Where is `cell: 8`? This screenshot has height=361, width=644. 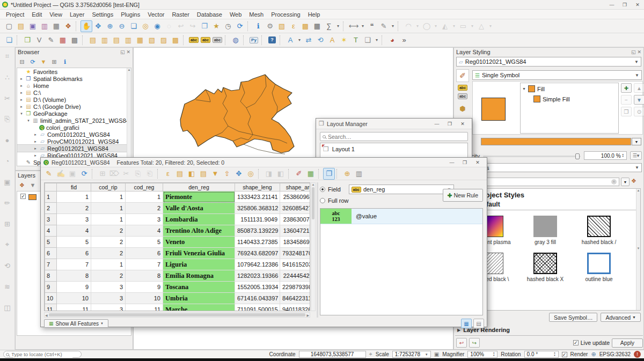
cell: 8 is located at coordinates (74, 276).